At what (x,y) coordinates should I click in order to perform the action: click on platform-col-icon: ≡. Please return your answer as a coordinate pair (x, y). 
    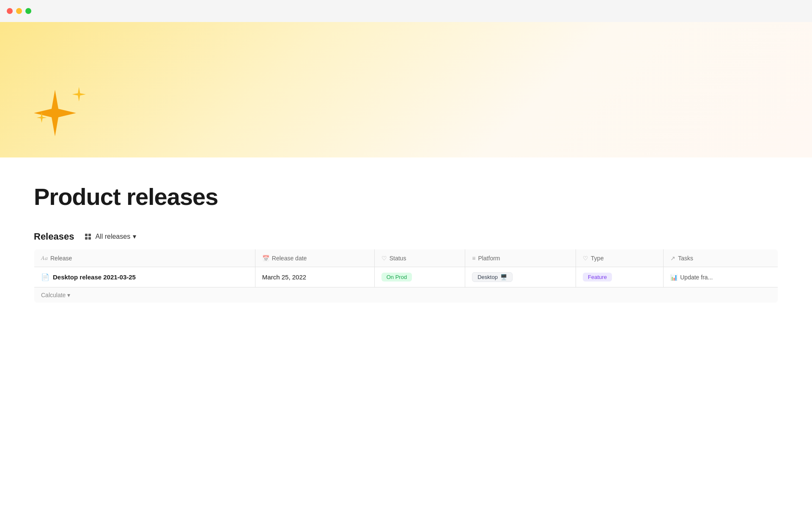
    Looking at the image, I should click on (474, 258).